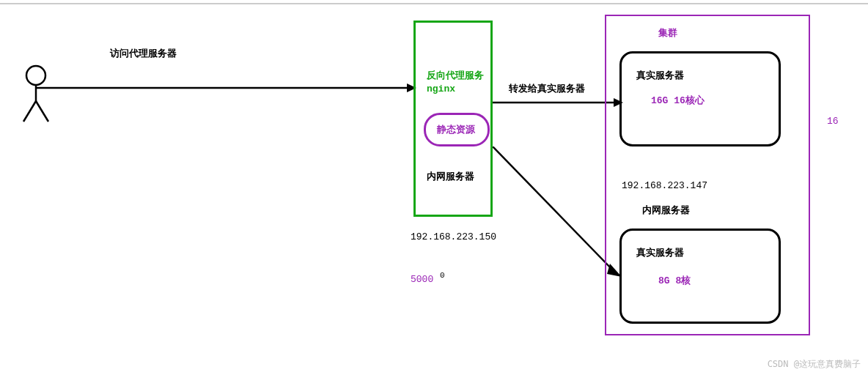 The width and height of the screenshot is (868, 375). I want to click on label-static-res: 静态资源, so click(456, 130).